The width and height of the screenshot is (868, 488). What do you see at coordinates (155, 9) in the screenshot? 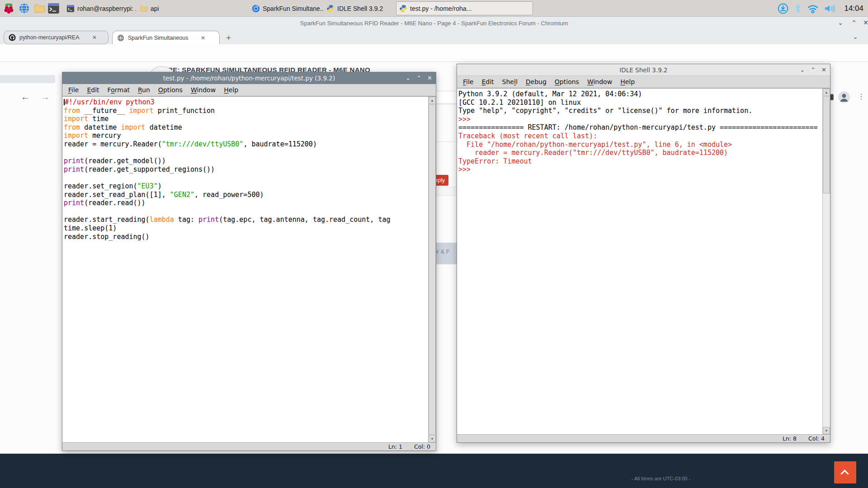
I see `taskbar-window-label: api` at bounding box center [155, 9].